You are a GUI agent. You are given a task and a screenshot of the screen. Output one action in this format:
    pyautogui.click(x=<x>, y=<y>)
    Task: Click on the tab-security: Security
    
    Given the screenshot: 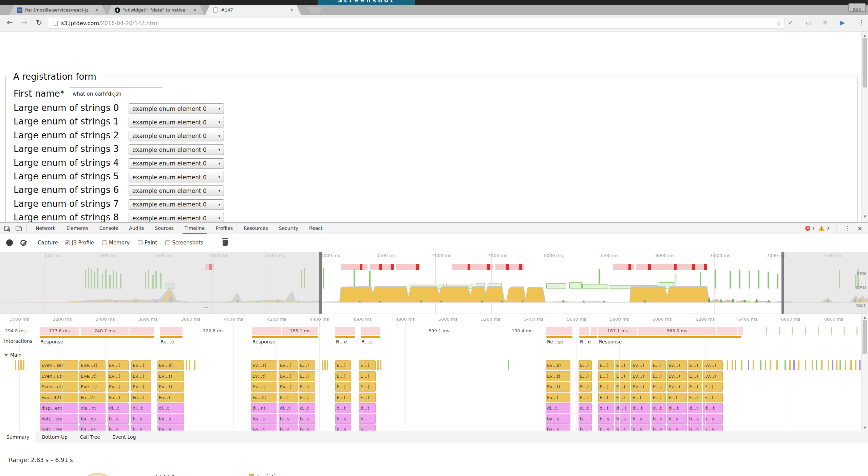 What is the action you would take?
    pyautogui.click(x=289, y=229)
    